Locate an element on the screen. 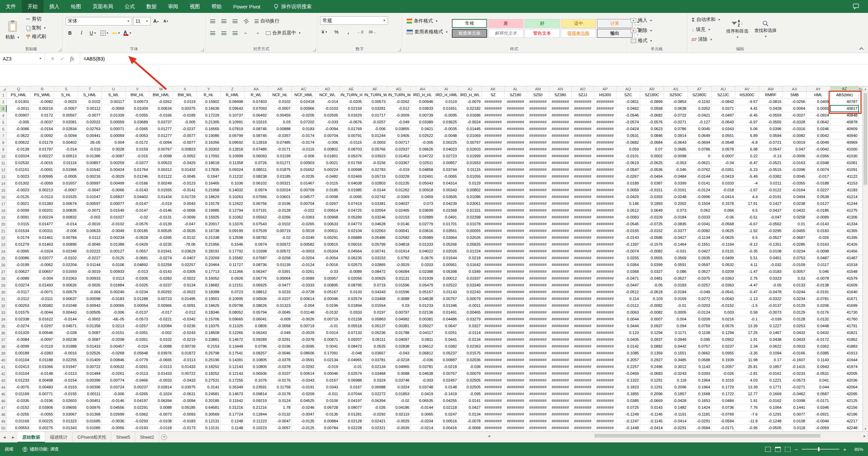  grid-cell: 0.1504 is located at coordinates (700, 204).